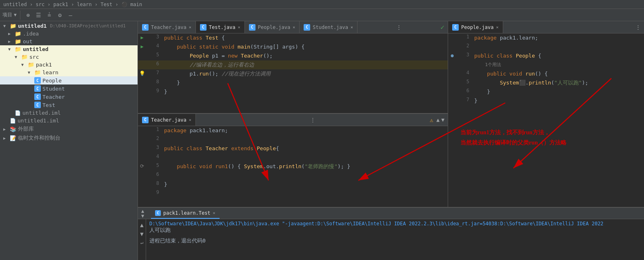 The width and height of the screenshot is (644, 260). Describe the element at coordinates (60, 15) in the screenshot. I see `toolbar-settings-btn: ⚙` at that location.